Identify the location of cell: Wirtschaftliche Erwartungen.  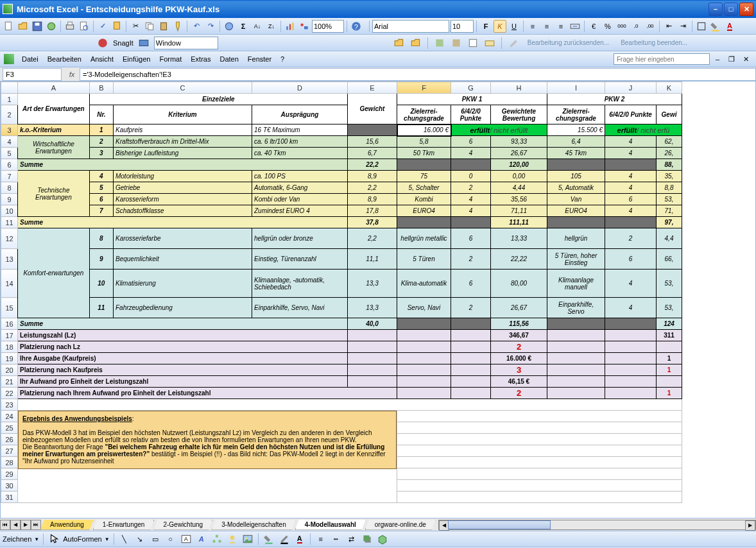
(54, 148).